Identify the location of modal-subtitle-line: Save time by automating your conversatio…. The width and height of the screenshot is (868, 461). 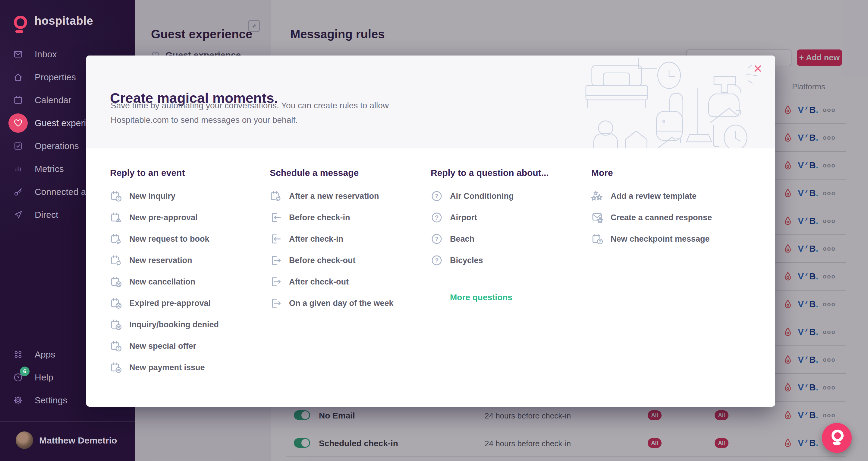
(250, 106).